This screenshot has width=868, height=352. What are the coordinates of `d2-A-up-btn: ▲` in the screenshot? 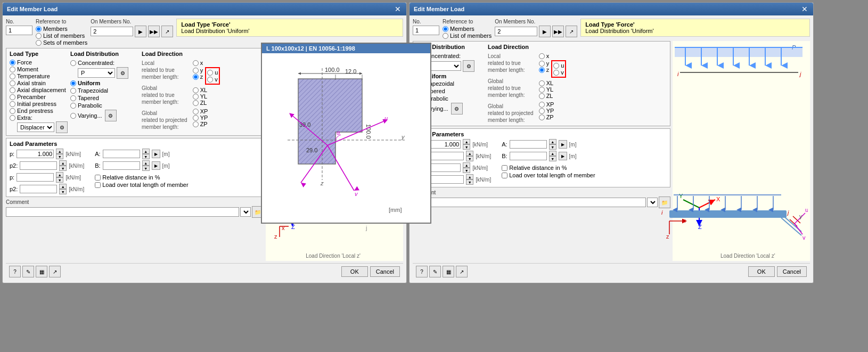 It's located at (553, 142).